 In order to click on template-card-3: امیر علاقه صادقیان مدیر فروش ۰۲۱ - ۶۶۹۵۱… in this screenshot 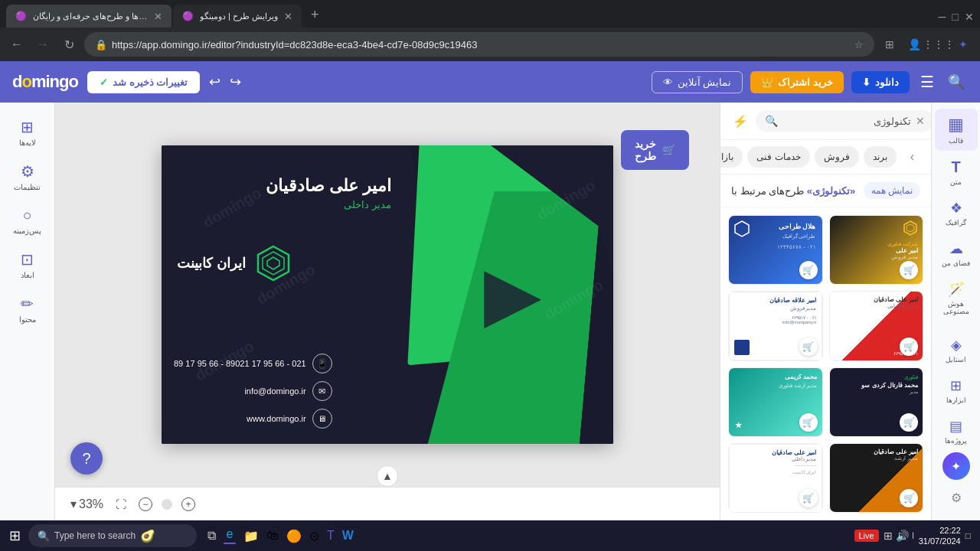, I will do `click(776, 326)`.